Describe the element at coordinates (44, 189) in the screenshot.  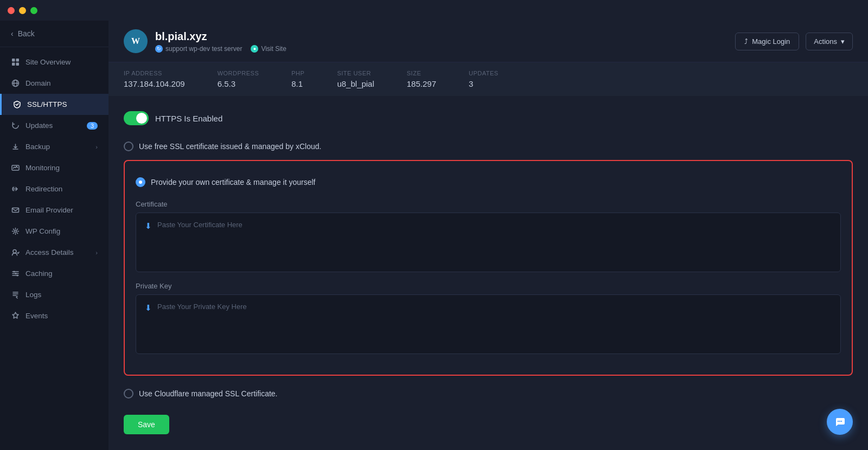
I see `sidebar-item-label: Redirection` at that location.